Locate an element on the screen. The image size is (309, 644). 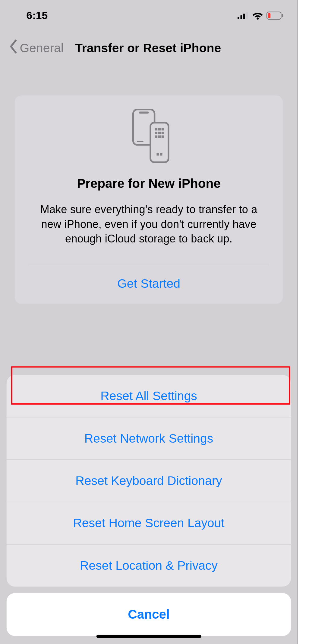
battery-low-icon is located at coordinates (275, 15).